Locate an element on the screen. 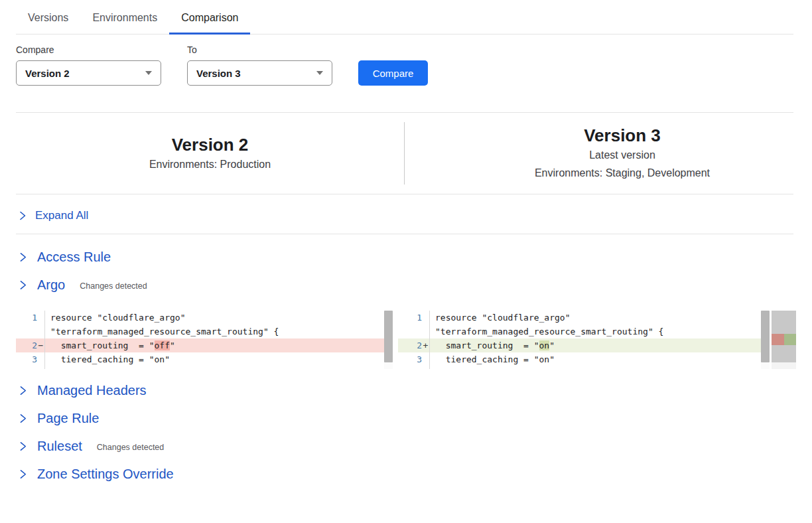 The image size is (812, 523). diff-left-panel: 1resource "cloudflare_argo""terraform_ma… is located at coordinates (204, 340).